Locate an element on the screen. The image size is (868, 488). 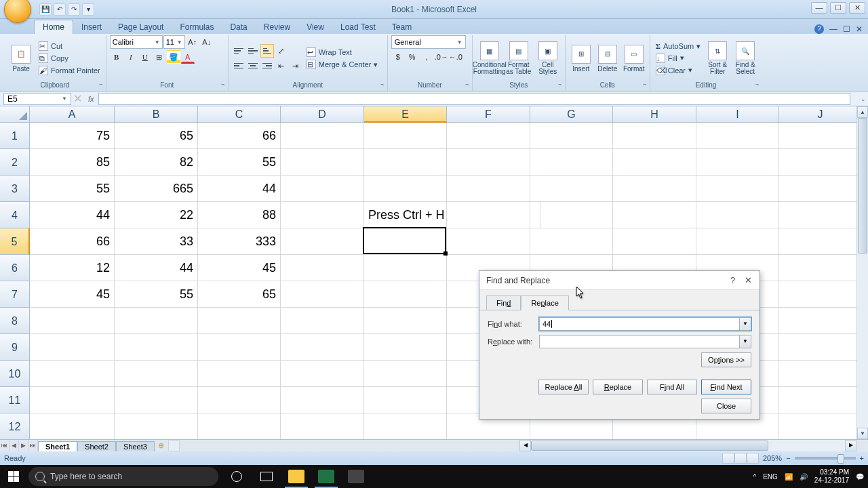
dialog-titlebar: Find and Replace ? ✕ is located at coordinates (620, 281).